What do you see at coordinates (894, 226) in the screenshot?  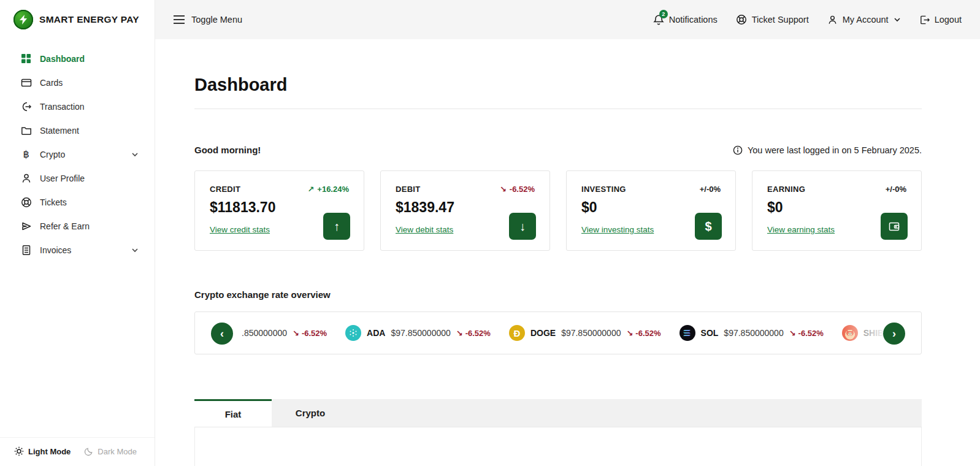 I see `earning-action-button` at bounding box center [894, 226].